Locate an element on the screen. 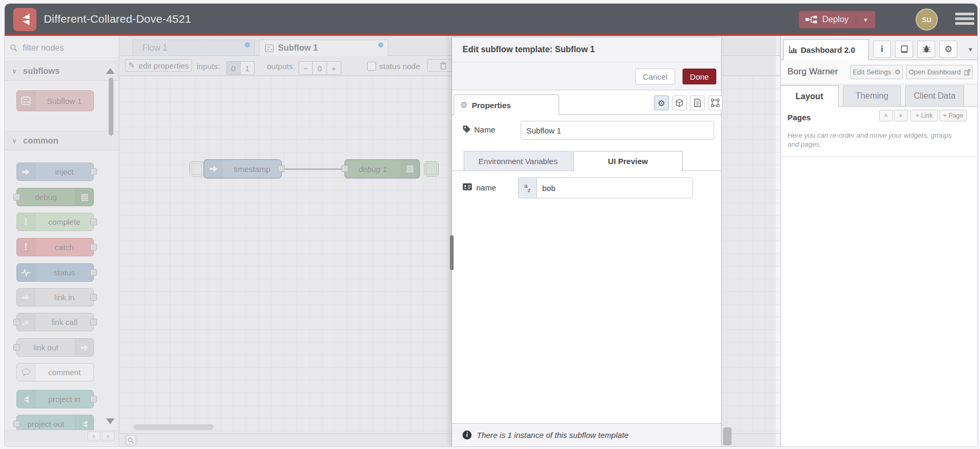  main-menu-button is located at coordinates (965, 20).